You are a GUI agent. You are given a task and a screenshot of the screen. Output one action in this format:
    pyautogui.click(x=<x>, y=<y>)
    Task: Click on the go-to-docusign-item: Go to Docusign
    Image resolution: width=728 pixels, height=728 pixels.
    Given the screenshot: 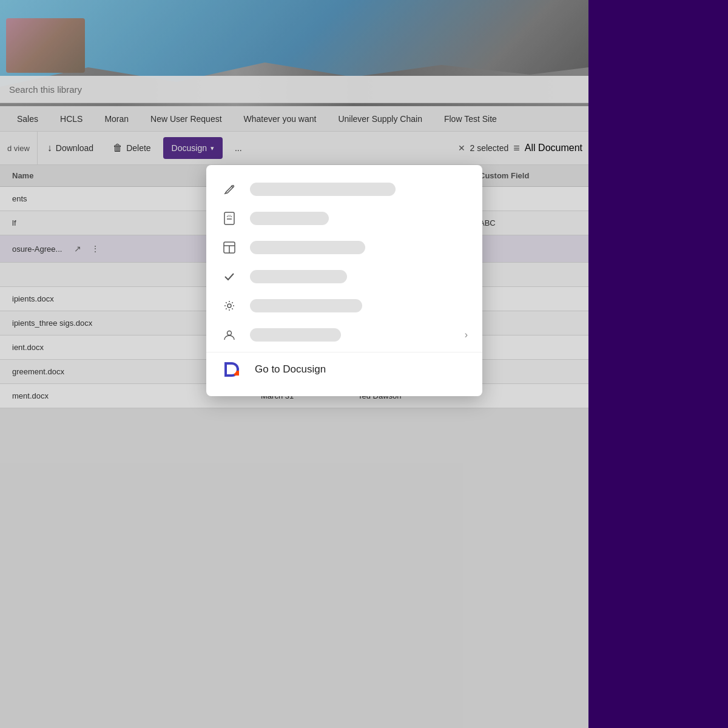 What is the action you would take?
    pyautogui.click(x=345, y=369)
    